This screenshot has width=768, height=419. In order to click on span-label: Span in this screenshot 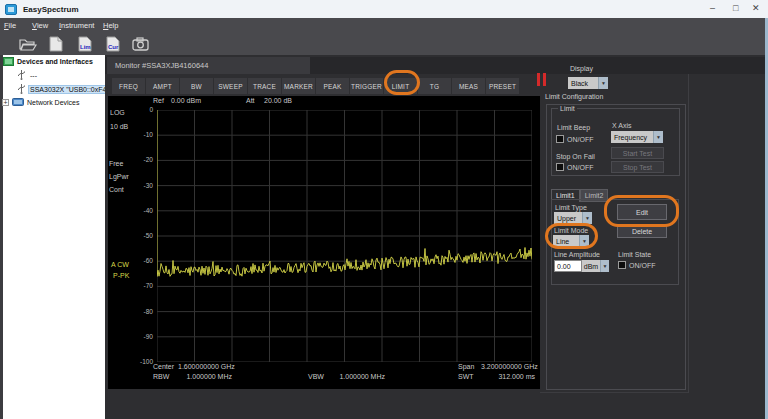, I will do `click(466, 366)`.